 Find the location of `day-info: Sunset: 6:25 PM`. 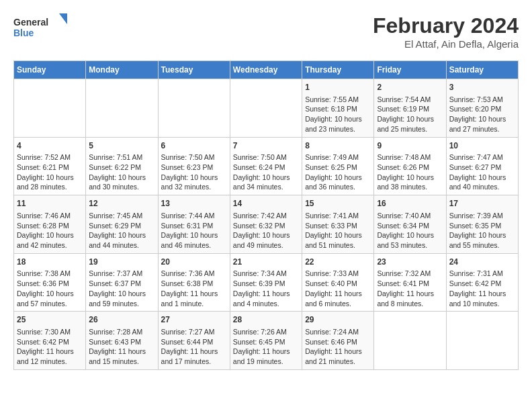

day-info: Sunset: 6:25 PM is located at coordinates (338, 168).